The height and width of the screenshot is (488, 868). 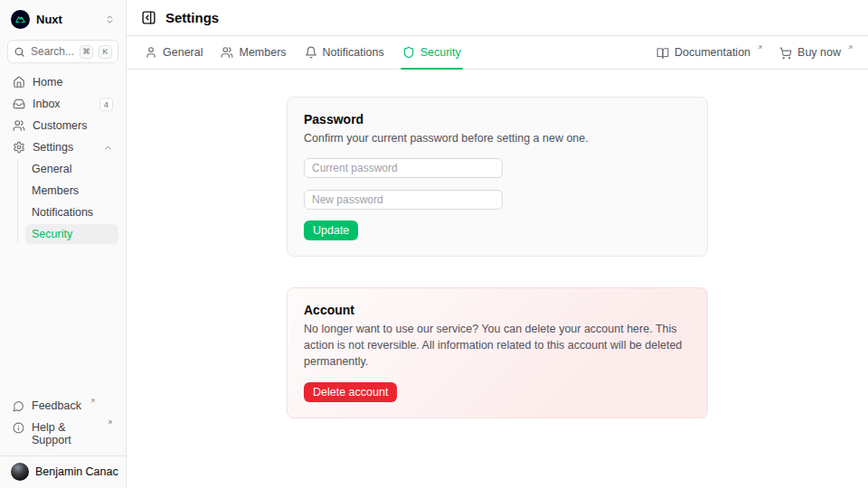 I want to click on sidebar-item-label: Inbox, so click(x=62, y=104).